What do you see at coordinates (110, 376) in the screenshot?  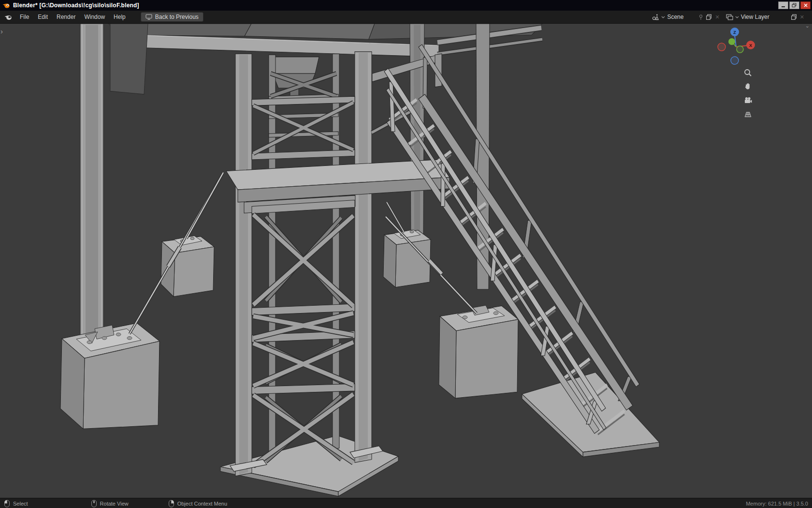 I see `model-footing-block-c` at bounding box center [110, 376].